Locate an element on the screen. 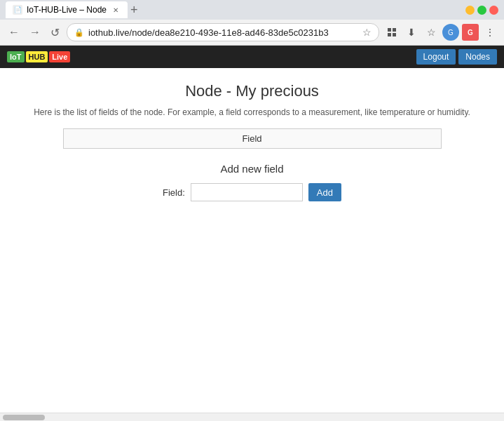 This screenshot has height=421, width=504. brand-hub: HUB is located at coordinates (37, 57).